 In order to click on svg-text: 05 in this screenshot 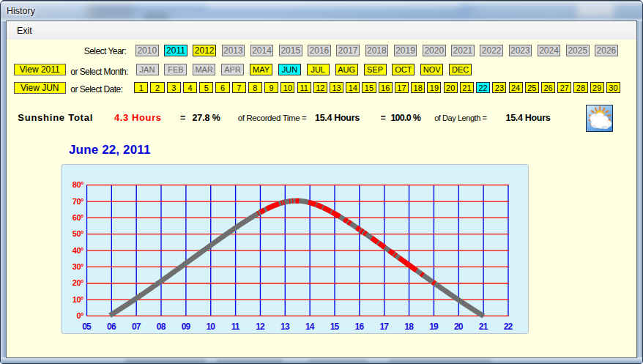, I will do `click(86, 327)`.